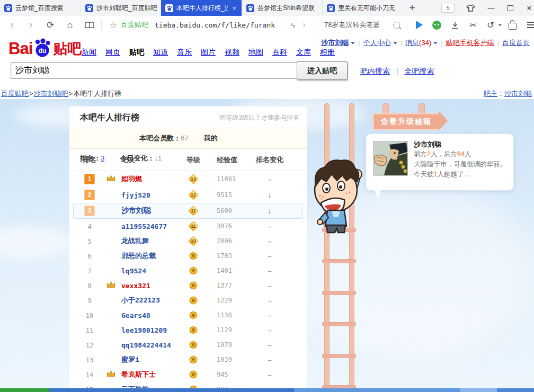 The width and height of the screenshot is (534, 392). I want to click on mobile-client-link: 贴吧手机客户端, so click(470, 43).